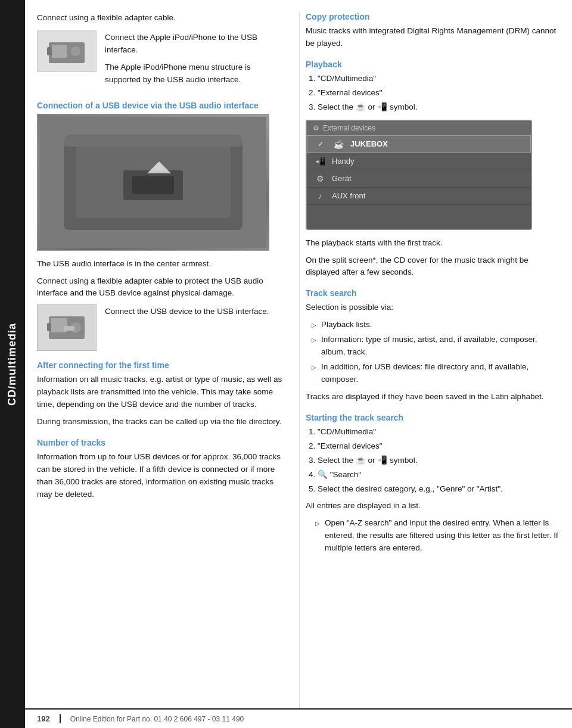 The height and width of the screenshot is (728, 572). Describe the element at coordinates (157, 719) in the screenshot. I see `footer-text: Online Edition for Part no. 01 40 2 606 …` at that location.